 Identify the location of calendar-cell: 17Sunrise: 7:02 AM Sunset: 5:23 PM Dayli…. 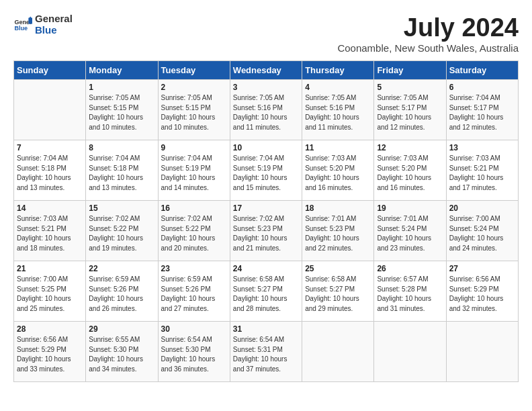
(266, 231).